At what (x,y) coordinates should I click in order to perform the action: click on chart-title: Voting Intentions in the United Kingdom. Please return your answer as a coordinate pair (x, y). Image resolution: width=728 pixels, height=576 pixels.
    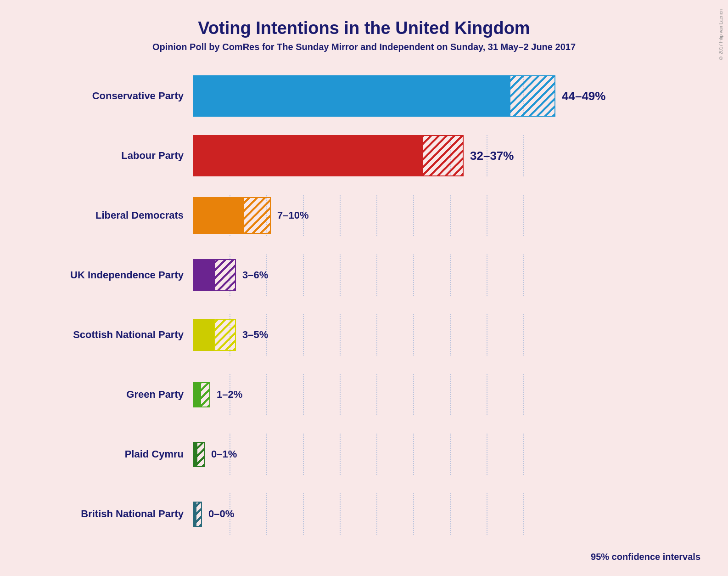
    Looking at the image, I should click on (364, 28).